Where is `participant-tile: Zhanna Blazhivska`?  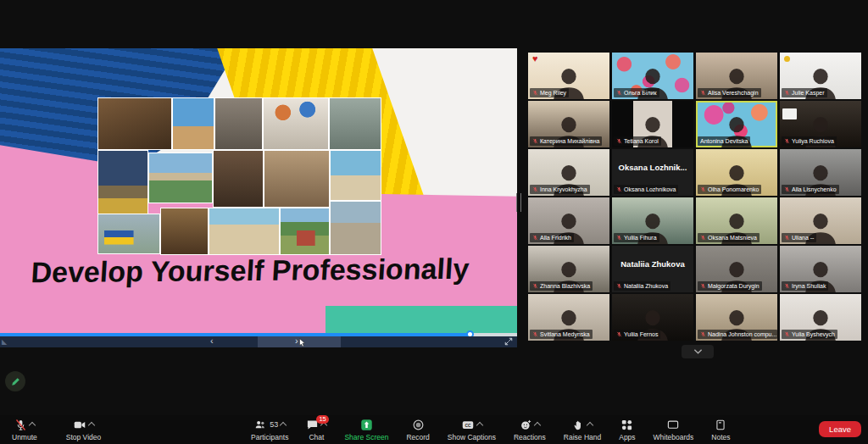
participant-tile: Zhanna Blazhivska is located at coordinates (569, 269).